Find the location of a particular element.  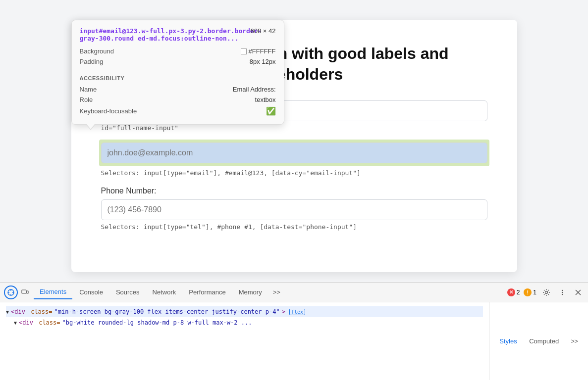

email-group: Selectors: input[type="email"], #email@1… is located at coordinates (294, 158).